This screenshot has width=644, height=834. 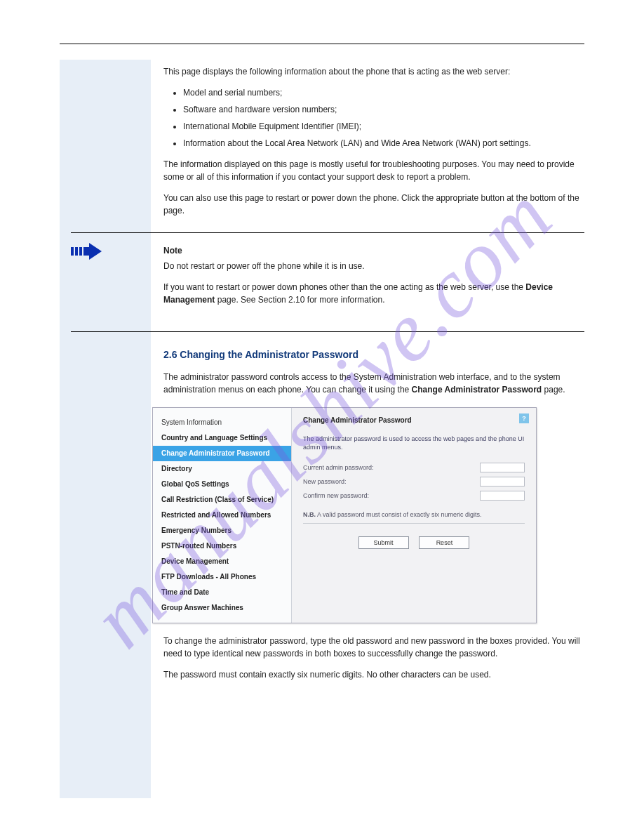 What do you see at coordinates (414, 515) in the screenshot?
I see `panel-note: N.B. A valid password must consist of ex…` at bounding box center [414, 515].